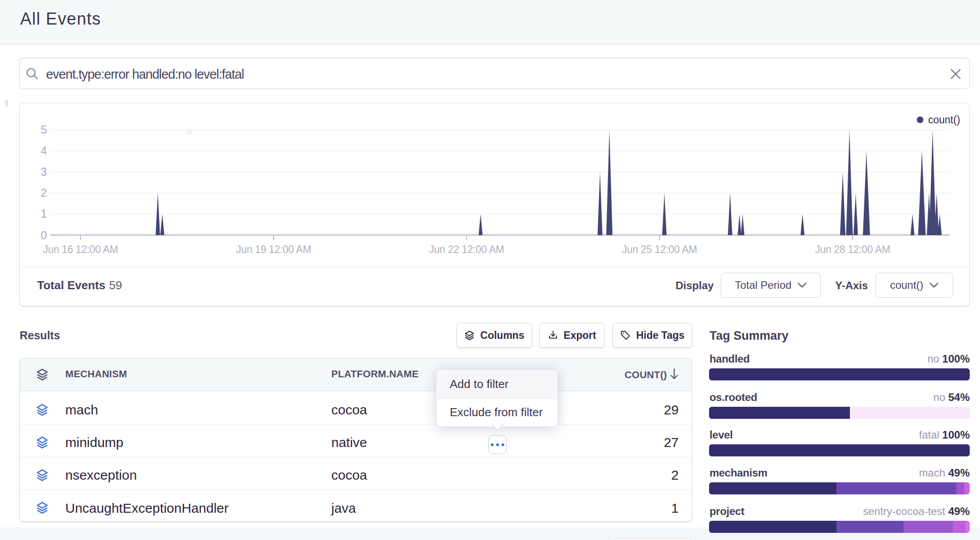  What do you see at coordinates (44, 172) in the screenshot?
I see `svg-text: 3` at bounding box center [44, 172].